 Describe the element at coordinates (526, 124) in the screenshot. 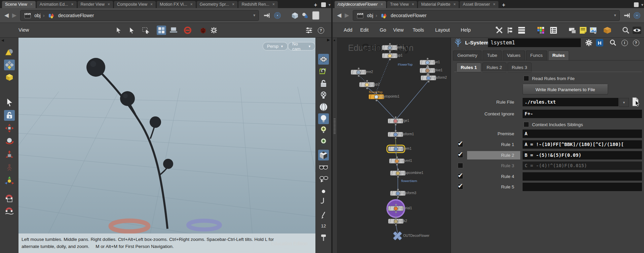

I see `context-siblings-checkbox` at that location.